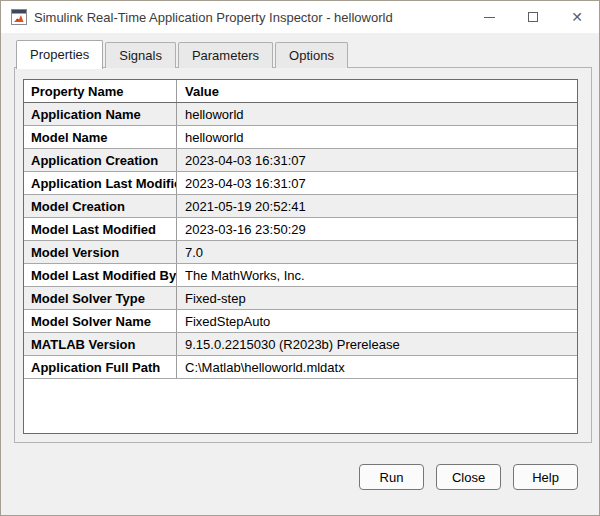  Describe the element at coordinates (100, 367) in the screenshot. I see `property-name-cell: Application Full Path` at that location.